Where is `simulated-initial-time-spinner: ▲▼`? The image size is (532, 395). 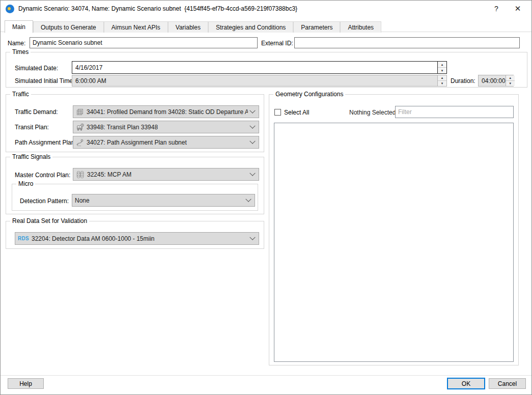
simulated-initial-time-spinner: ▲▼ is located at coordinates (442, 80).